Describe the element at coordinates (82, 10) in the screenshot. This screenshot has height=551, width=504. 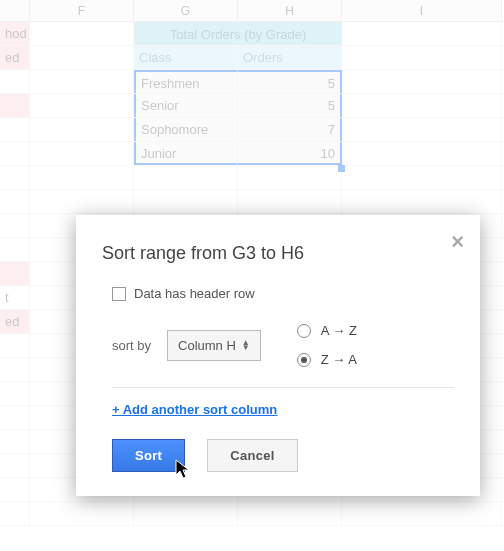
I see `col-header-F: F` at that location.